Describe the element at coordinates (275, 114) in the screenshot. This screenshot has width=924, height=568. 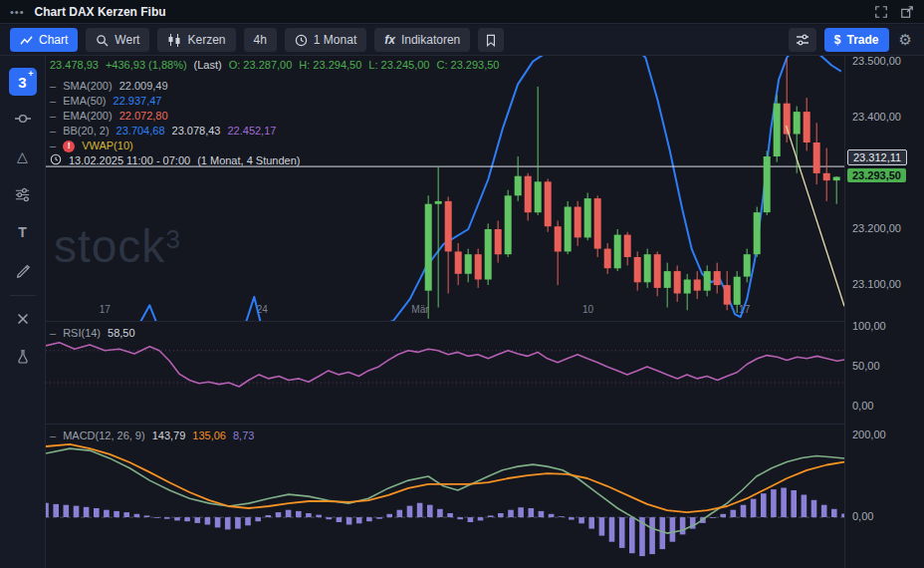
I see `price-legend: 23.478,93 +436,93 (1,88%) (Last) O: 23.2…` at that location.